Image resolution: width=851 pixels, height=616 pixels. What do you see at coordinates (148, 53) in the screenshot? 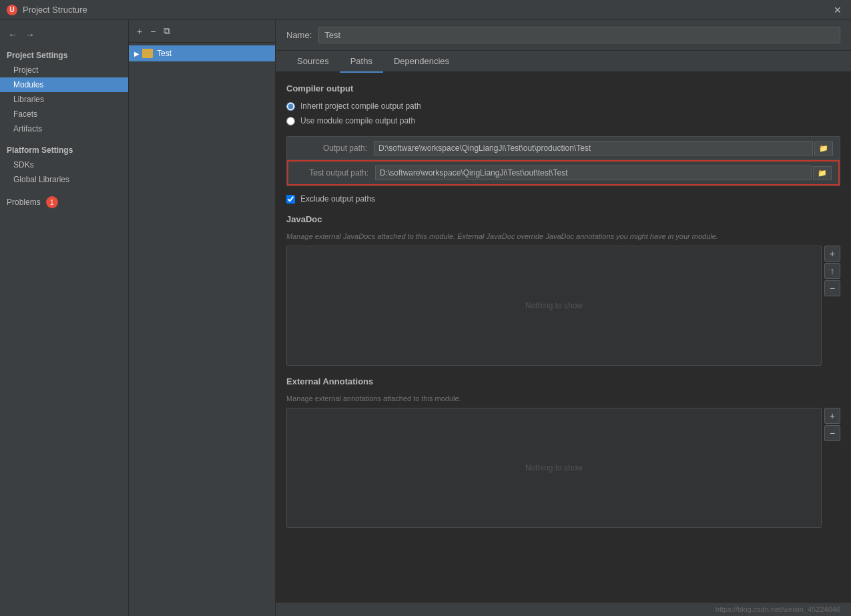
I see `folder-icon` at bounding box center [148, 53].